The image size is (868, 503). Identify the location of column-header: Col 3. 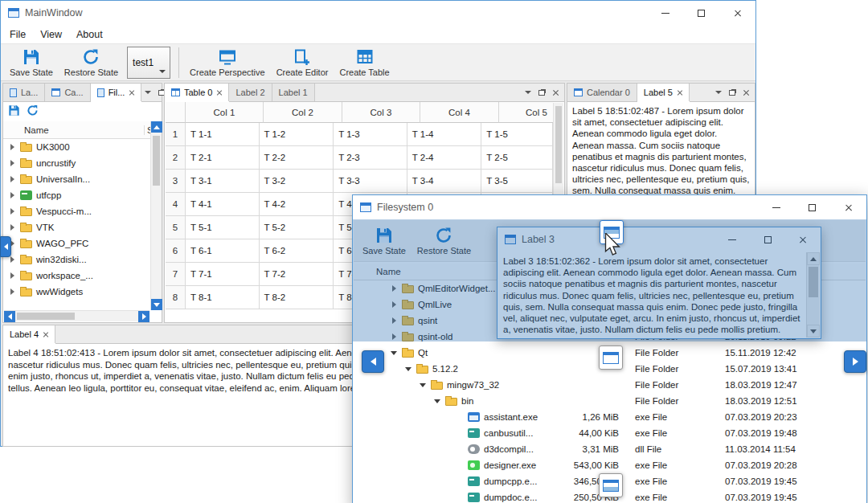
(381, 112).